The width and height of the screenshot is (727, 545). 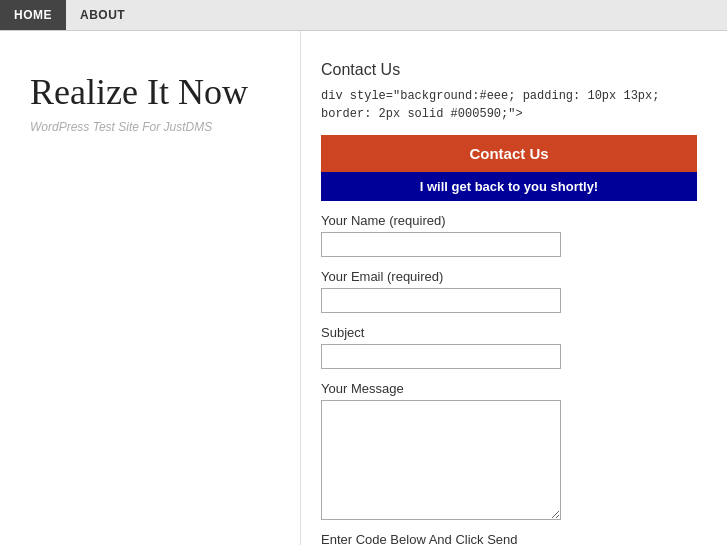 I want to click on confirmation-bar: I will get back to you shortly!, so click(x=509, y=186).